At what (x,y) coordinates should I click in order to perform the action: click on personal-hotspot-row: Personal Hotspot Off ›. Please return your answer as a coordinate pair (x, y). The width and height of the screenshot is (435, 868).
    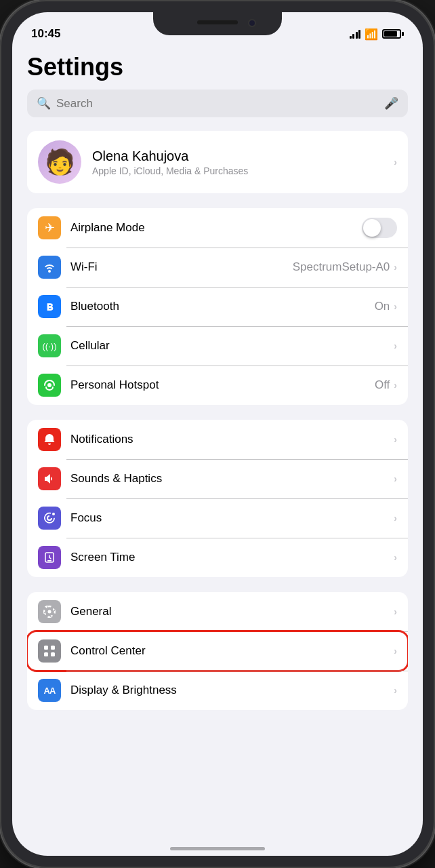
    Looking at the image, I should click on (218, 385).